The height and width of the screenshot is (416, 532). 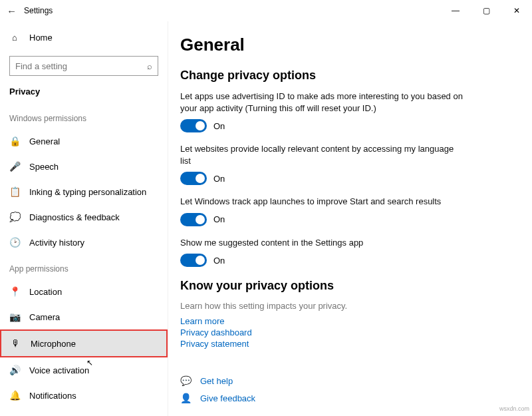 What do you see at coordinates (15, 166) in the screenshot?
I see `speech-icon: 🎤` at bounding box center [15, 166].